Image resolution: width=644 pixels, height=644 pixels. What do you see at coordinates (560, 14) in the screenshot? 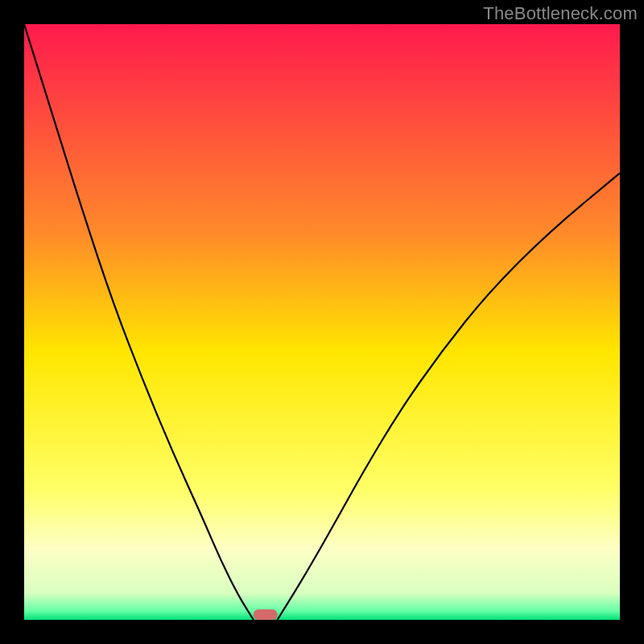
I see `watermark-text: TheBottleneck.com` at bounding box center [560, 14].